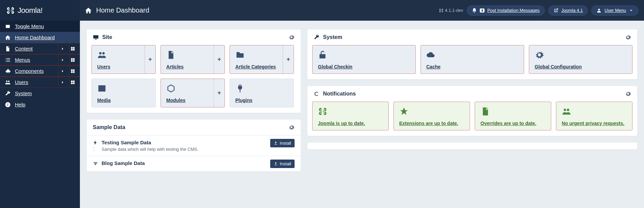 The width and height of the screenshot is (644, 208). I want to click on external-link-icon, so click(556, 11).